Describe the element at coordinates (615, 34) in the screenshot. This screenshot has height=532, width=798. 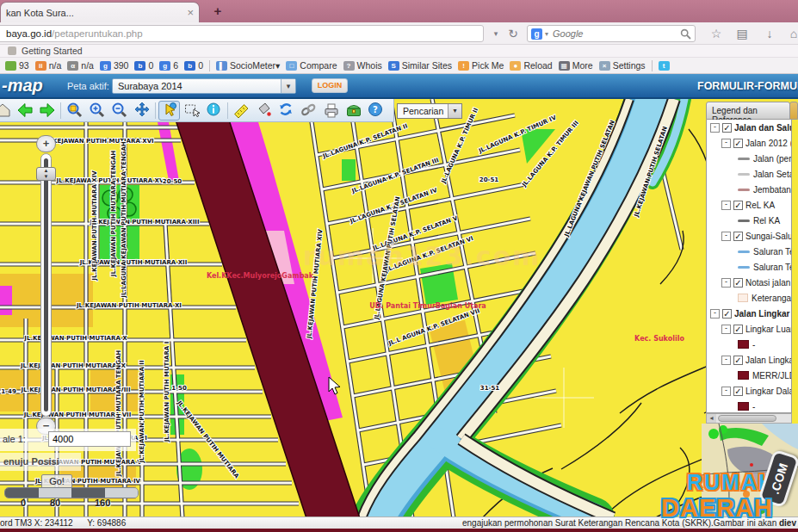
I see `search-input` at that location.